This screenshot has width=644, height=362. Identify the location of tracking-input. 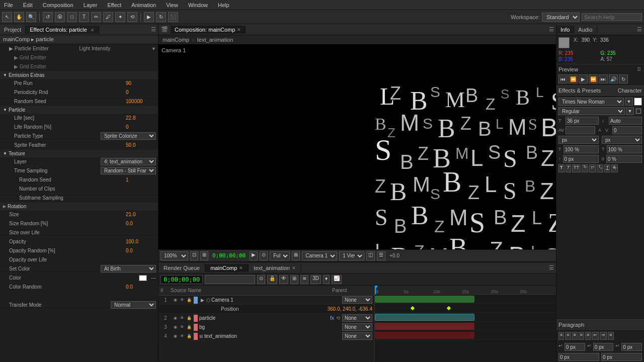
(581, 130).